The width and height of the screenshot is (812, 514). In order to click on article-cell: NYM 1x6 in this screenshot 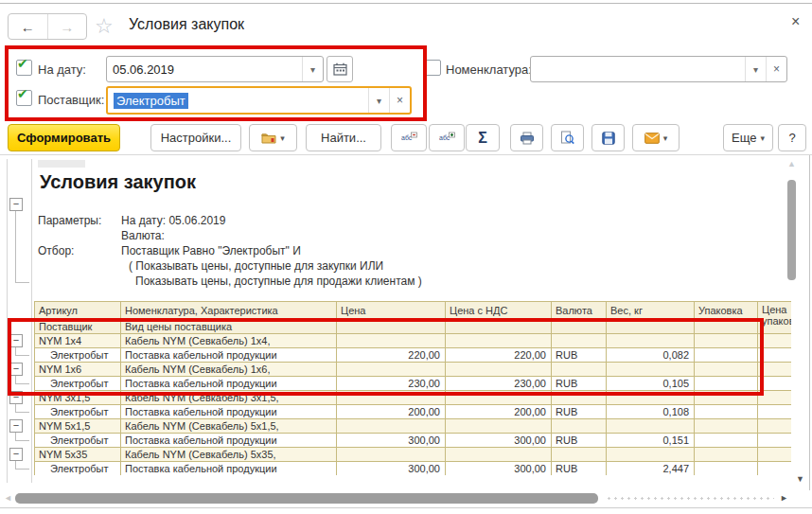, I will do `click(78, 369)`.